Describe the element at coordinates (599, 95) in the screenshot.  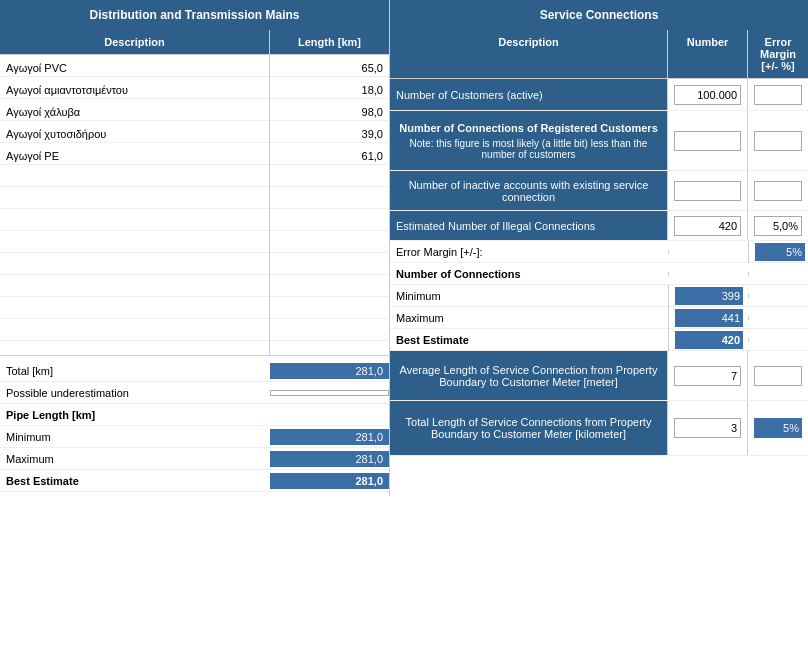
I see `customers-active-row: Number of Customers (active) 100.000` at that location.